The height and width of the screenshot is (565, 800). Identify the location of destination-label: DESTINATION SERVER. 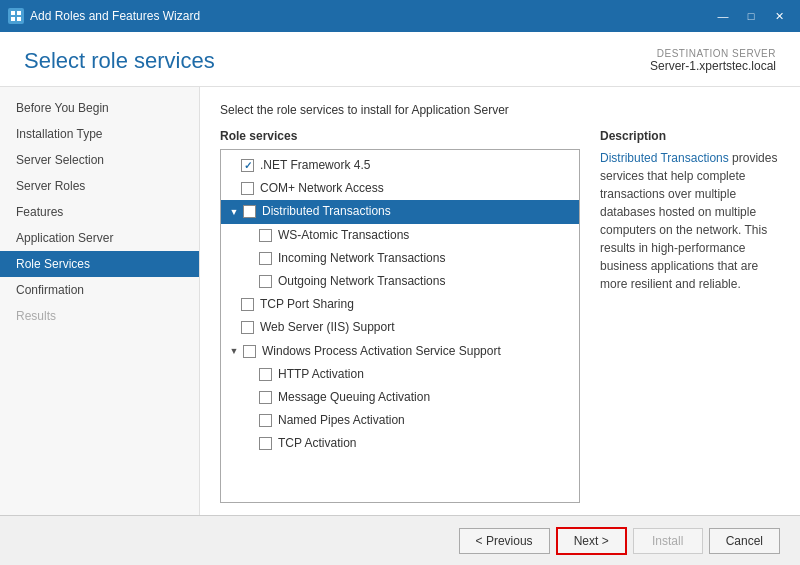
(713, 54).